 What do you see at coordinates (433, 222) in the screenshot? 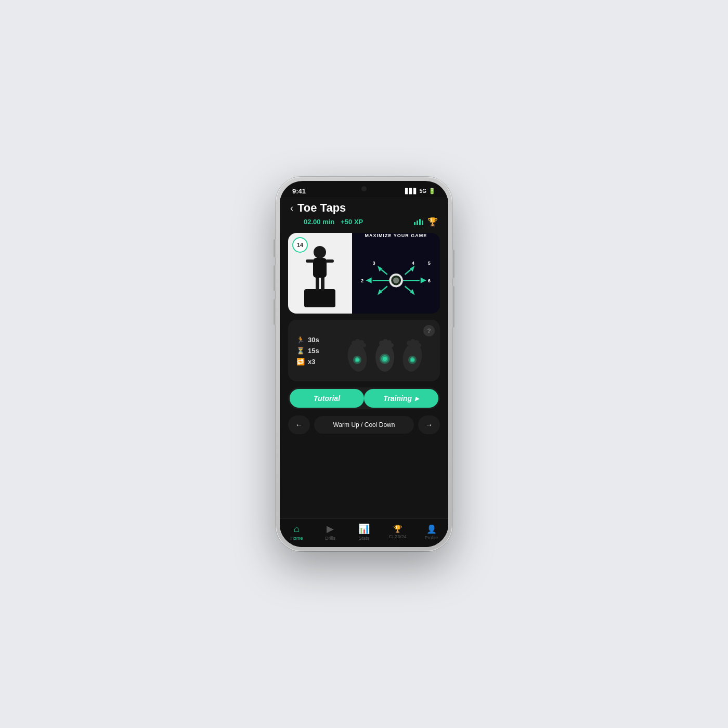
I see `trophy-icon: 🏆` at bounding box center [433, 222].